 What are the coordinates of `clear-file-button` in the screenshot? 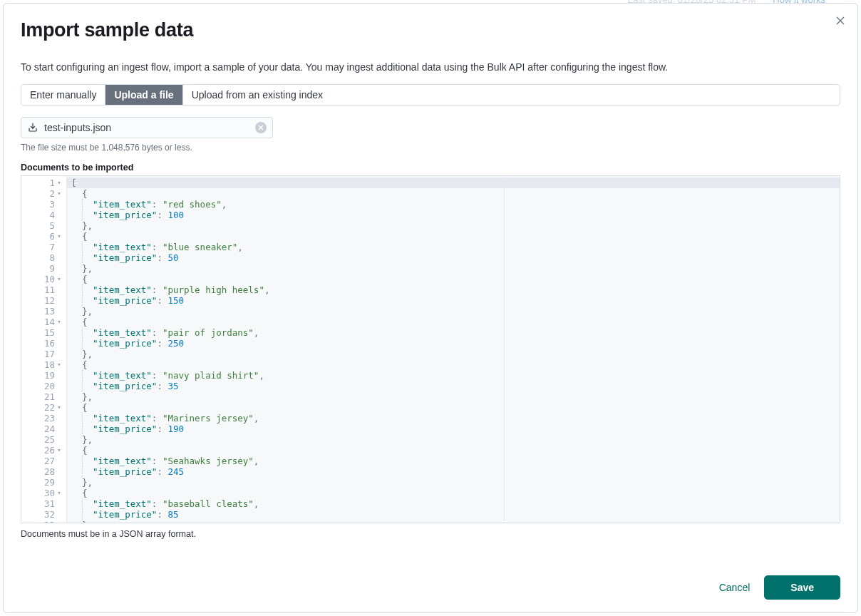 It's located at (261, 128).